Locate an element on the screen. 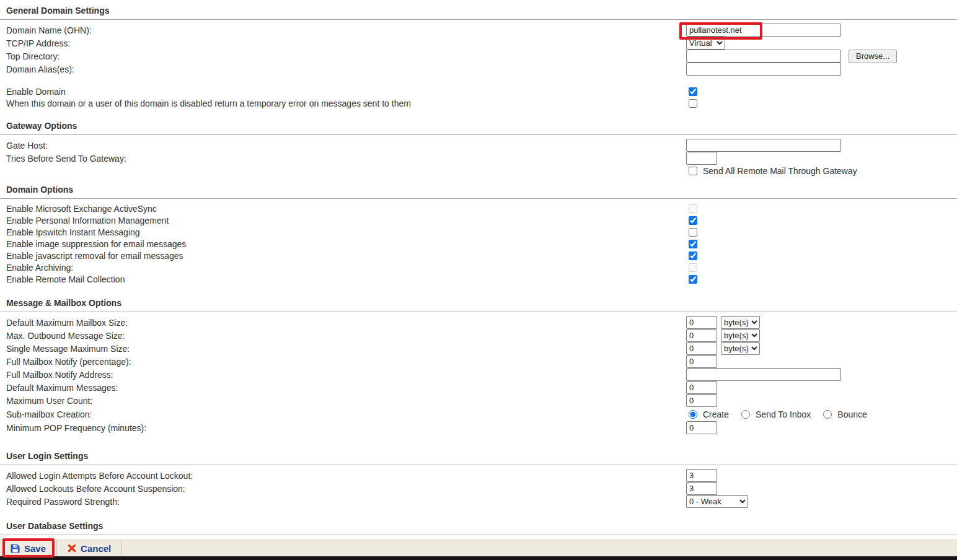 The height and width of the screenshot is (560, 957). min-pop-frequency-label: Minimum POP Frequency (minutes): is located at coordinates (346, 428).